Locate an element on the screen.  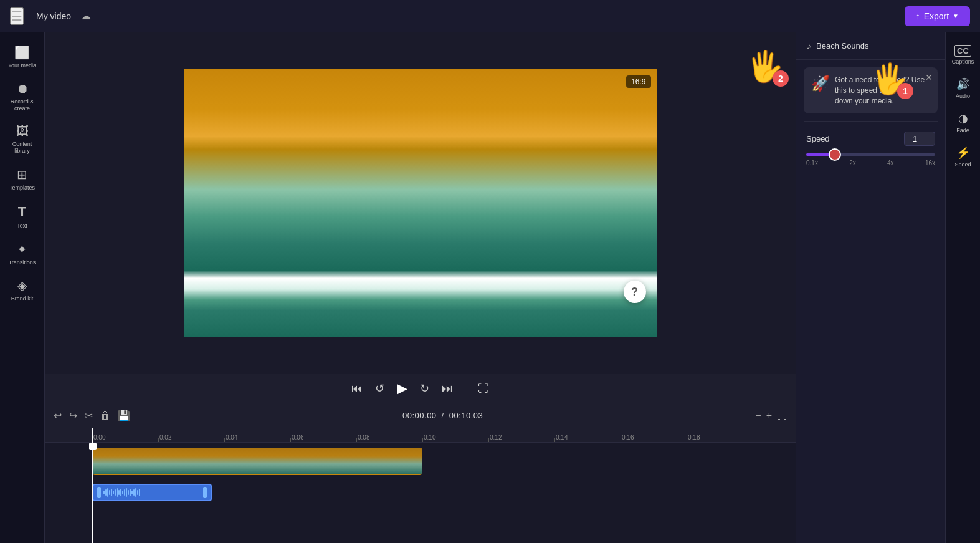
ruler-mark: 0:04 is located at coordinates (257, 438).